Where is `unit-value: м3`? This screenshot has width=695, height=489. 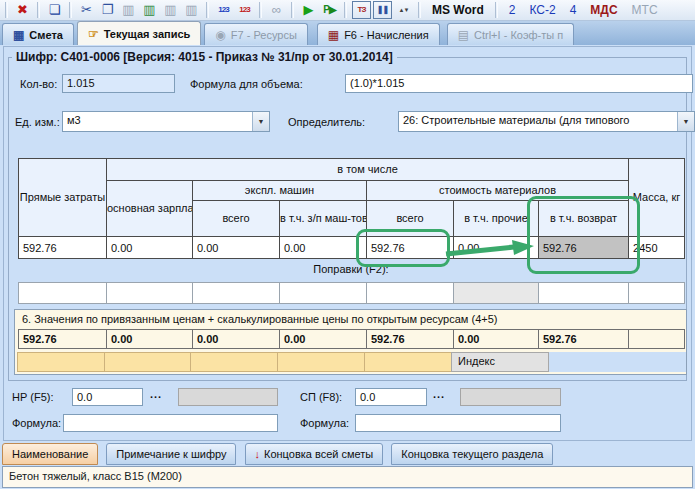 unit-value: м3 is located at coordinates (158, 122).